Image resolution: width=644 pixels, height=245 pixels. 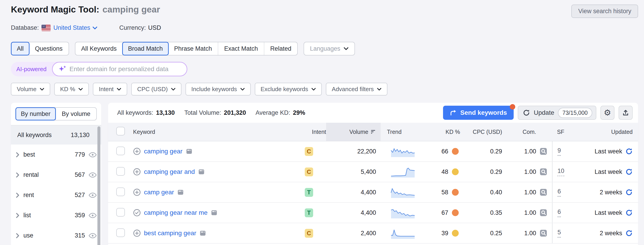 What do you see at coordinates (28, 235) in the screenshot?
I see `group-label: use` at bounding box center [28, 235].